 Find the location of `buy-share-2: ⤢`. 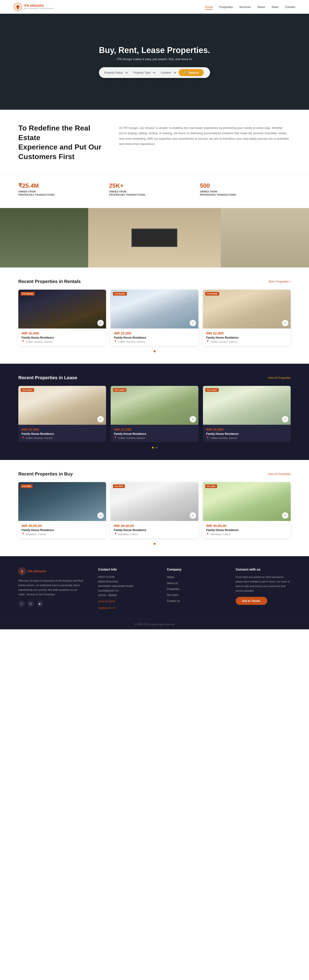

buy-share-2: ⤢ is located at coordinates (193, 515).